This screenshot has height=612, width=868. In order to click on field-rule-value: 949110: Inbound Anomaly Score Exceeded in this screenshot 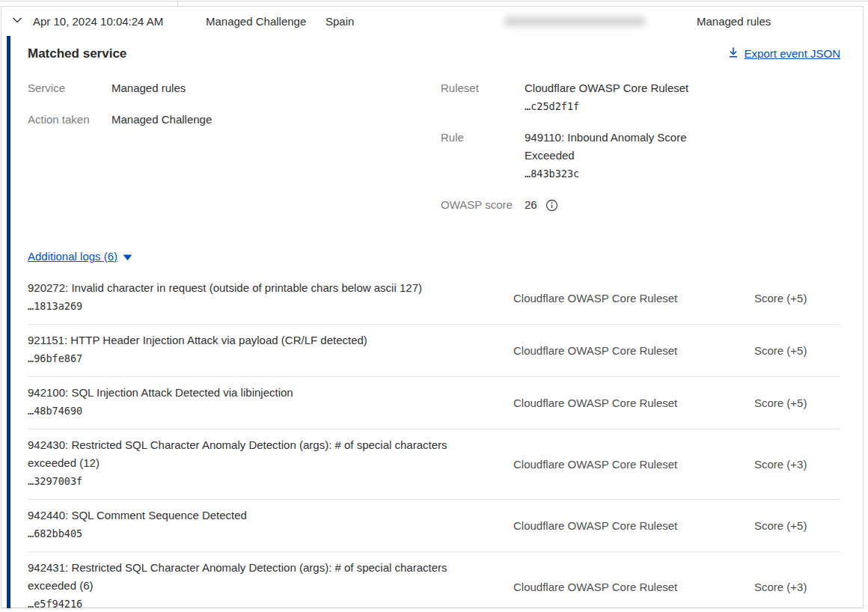, I will do `click(614, 147)`.